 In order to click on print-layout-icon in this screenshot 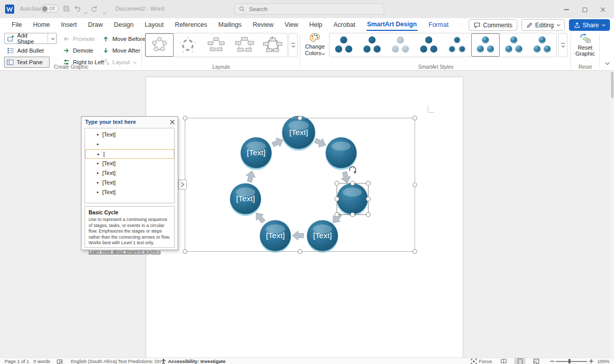, I will do `click(520, 361)`.